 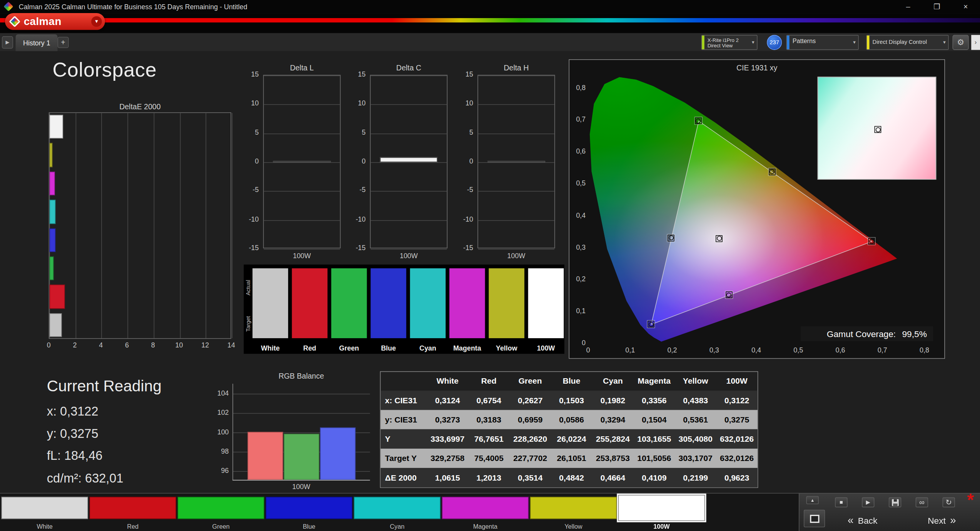 What do you see at coordinates (45, 513) in the screenshot?
I see `swatch-white: White` at bounding box center [45, 513].